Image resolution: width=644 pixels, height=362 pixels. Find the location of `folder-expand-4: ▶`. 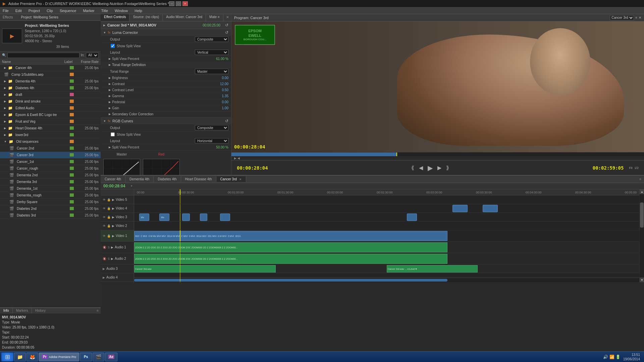

folder-expand-4: ▶ is located at coordinates (5, 95).